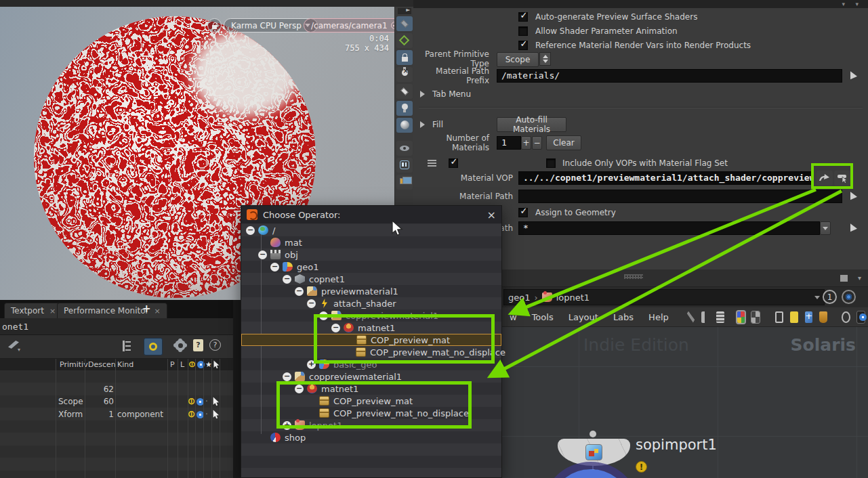 This screenshot has height=478, width=868. Describe the element at coordinates (669, 76) in the screenshot. I see `material-path-prefix-field: /materials/` at that location.